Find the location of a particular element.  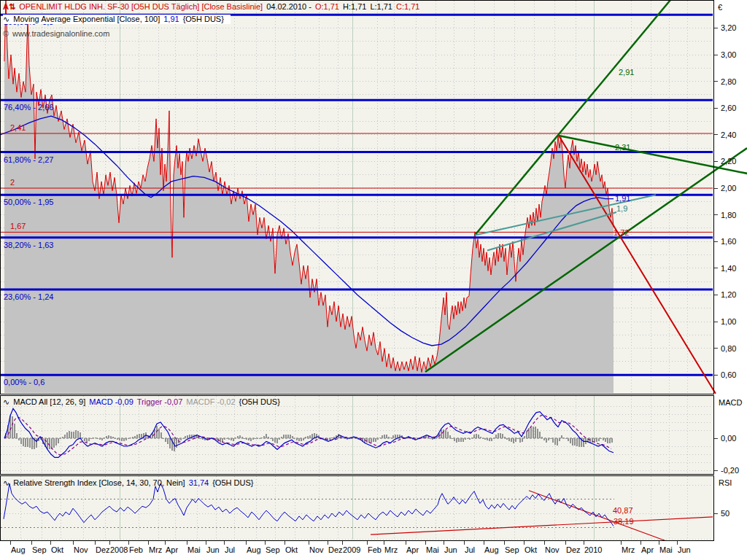

quote-close: C:1,71 is located at coordinates (408, 7).